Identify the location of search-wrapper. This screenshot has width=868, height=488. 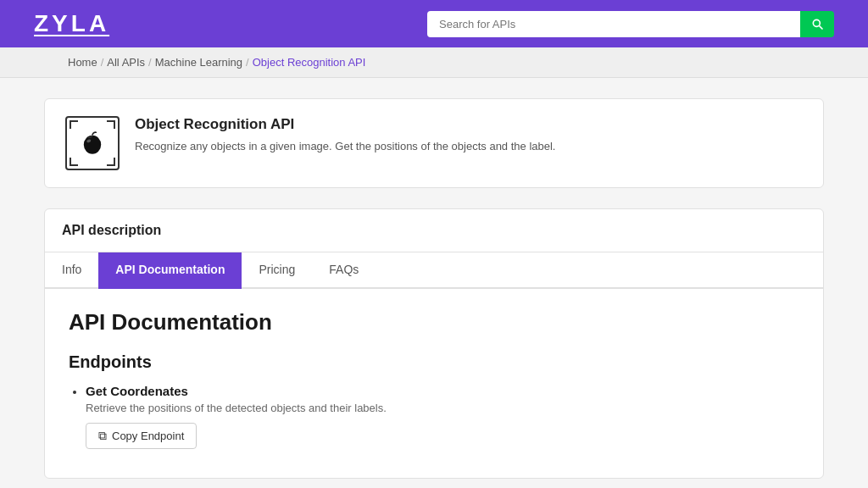
(631, 24).